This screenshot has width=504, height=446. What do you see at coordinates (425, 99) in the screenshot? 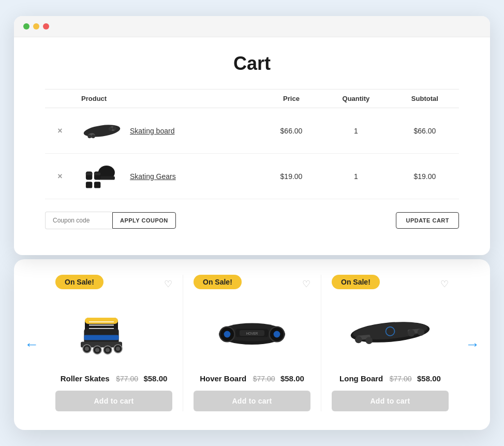
I see `col-subtotal: Subtotal` at bounding box center [425, 99].